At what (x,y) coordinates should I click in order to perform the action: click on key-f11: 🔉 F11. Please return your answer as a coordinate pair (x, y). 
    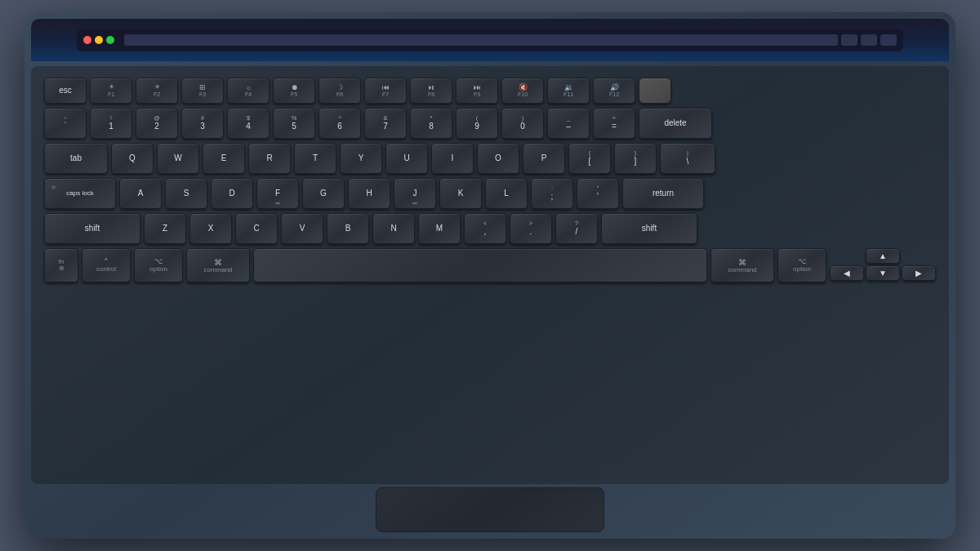
    Looking at the image, I should click on (568, 91).